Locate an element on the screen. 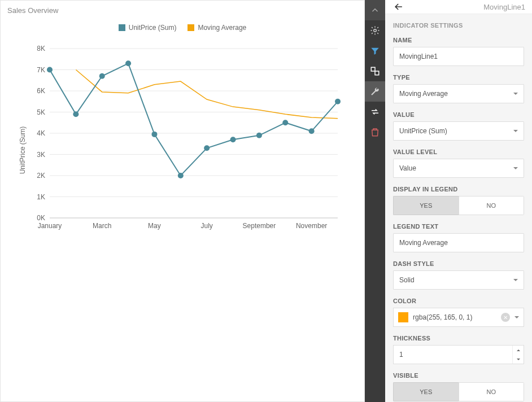 This screenshot has width=532, height=402. funnel-icon is located at coordinates (375, 51).